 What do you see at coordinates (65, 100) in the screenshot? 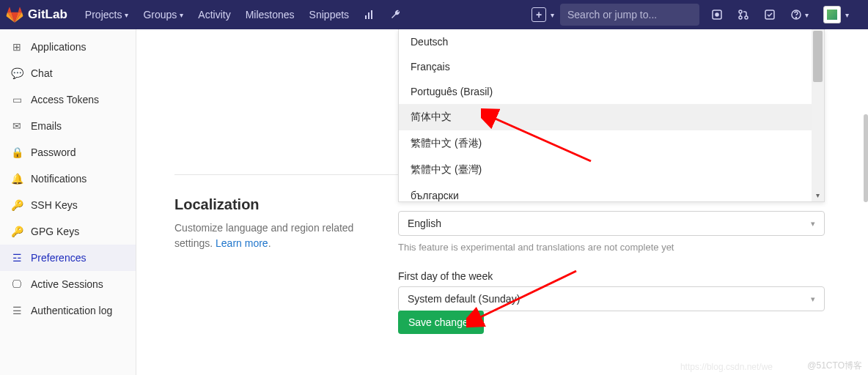
I see `sidebar-item-label: Access Tokens` at bounding box center [65, 100].